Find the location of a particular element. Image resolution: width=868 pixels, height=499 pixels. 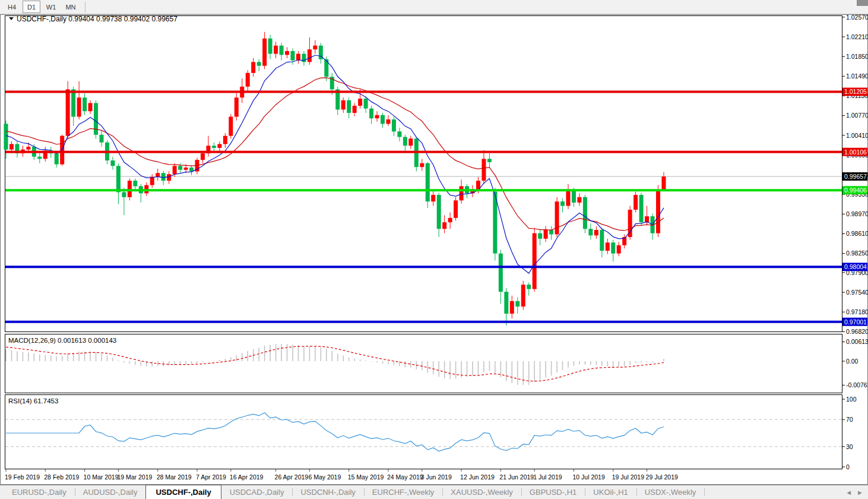

tab-audusd-daily: AUDUSD-,Daily is located at coordinates (110, 492).